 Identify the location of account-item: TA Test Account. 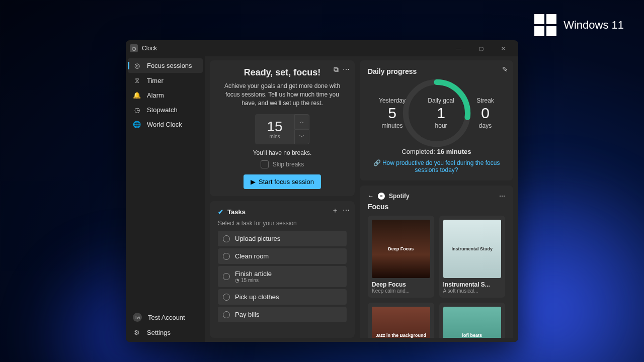
(165, 317).